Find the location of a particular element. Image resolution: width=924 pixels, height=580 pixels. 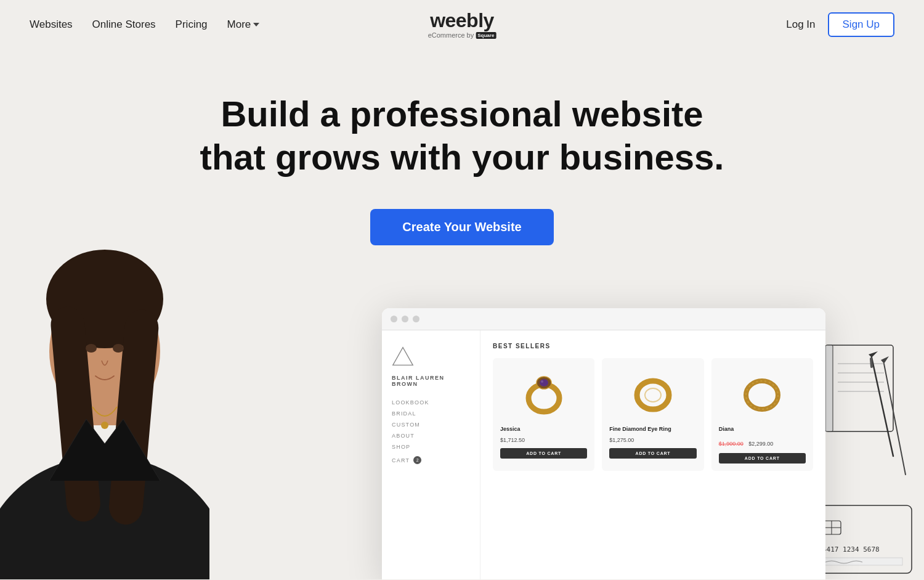

product-card-diamond: Fine Diamond Eye Ring $1,275.00 ADD TO C… is located at coordinates (653, 414).